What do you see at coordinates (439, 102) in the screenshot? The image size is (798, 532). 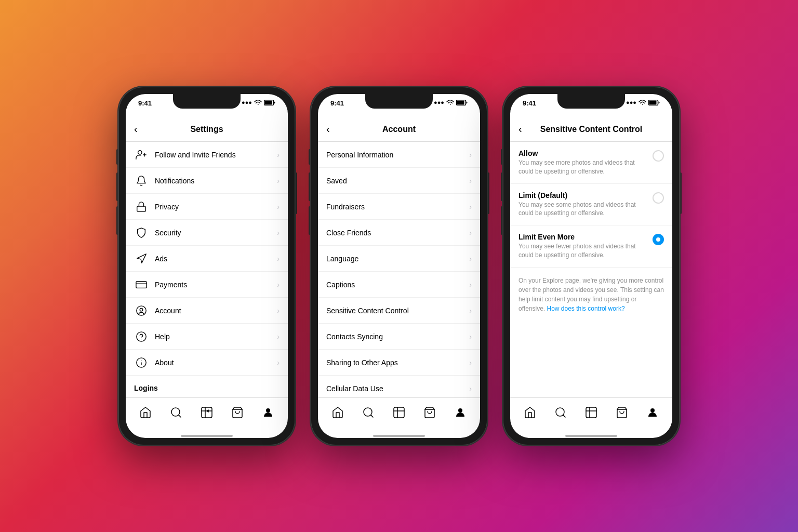 I see `signal-icon-2: ●●●` at bounding box center [439, 102].